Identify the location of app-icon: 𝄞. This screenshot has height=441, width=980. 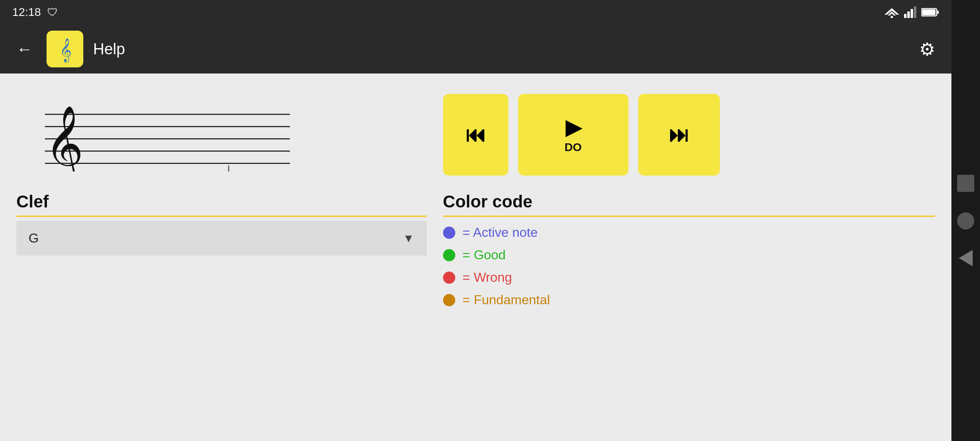
(65, 49).